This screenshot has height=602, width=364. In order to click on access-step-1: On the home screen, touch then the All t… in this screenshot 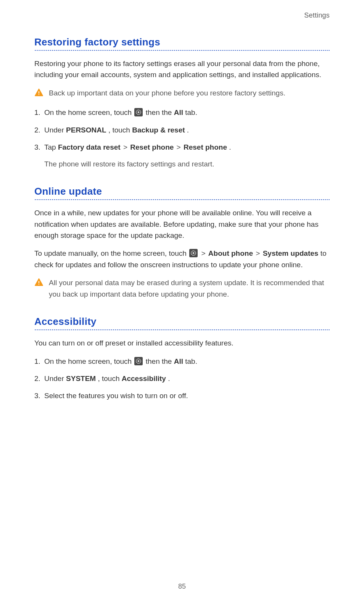, I will do `click(182, 361)`.